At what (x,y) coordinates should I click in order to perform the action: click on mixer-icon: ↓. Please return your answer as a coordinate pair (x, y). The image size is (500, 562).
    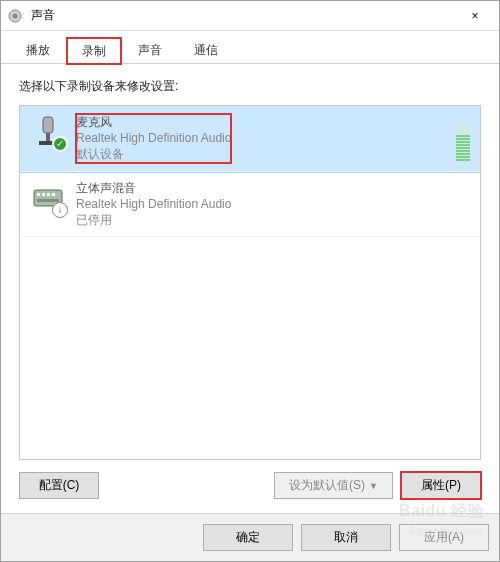
    Looking at the image, I should click on (48, 198).